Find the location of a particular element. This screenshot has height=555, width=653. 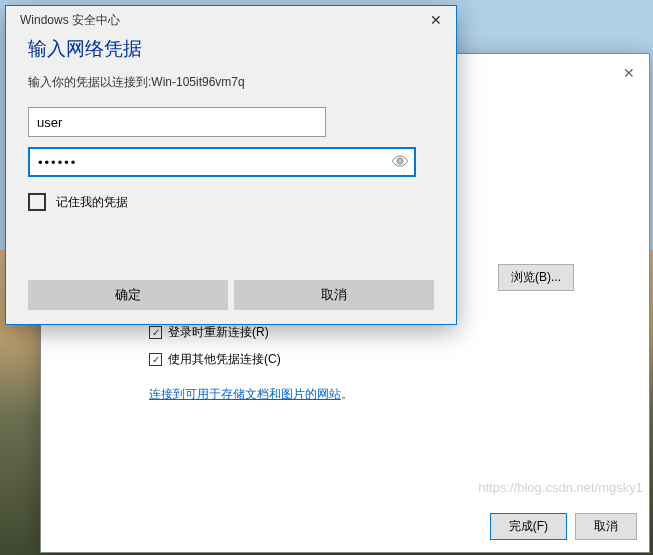

period-text: 。 is located at coordinates (347, 394).